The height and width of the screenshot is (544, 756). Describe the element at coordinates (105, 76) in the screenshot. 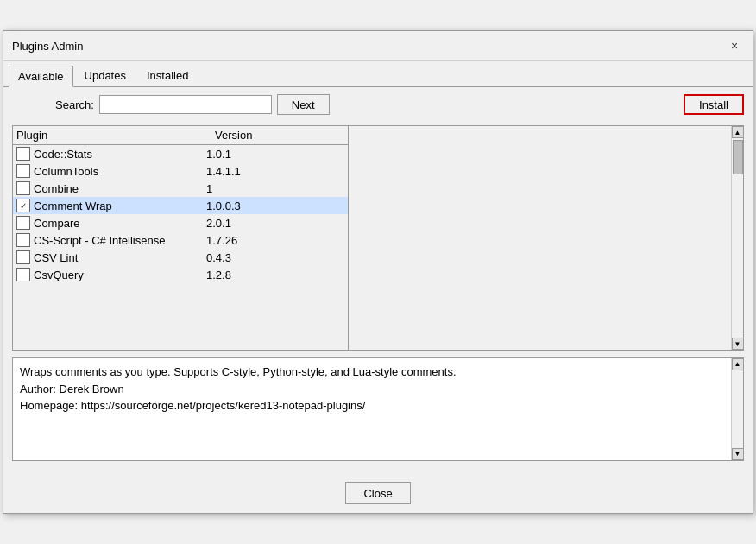

I see `tab-updates: Updates` at that location.